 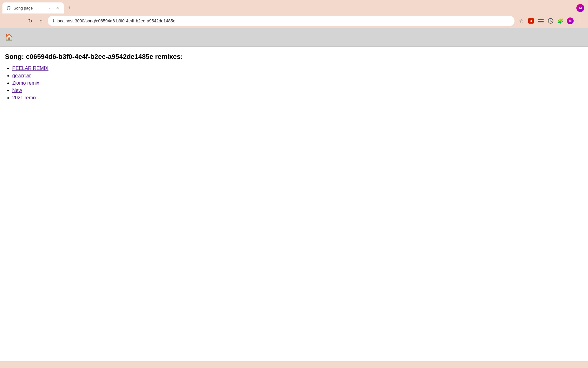 What do you see at coordinates (294, 37) in the screenshot?
I see `app-header: 🏠` at bounding box center [294, 37].